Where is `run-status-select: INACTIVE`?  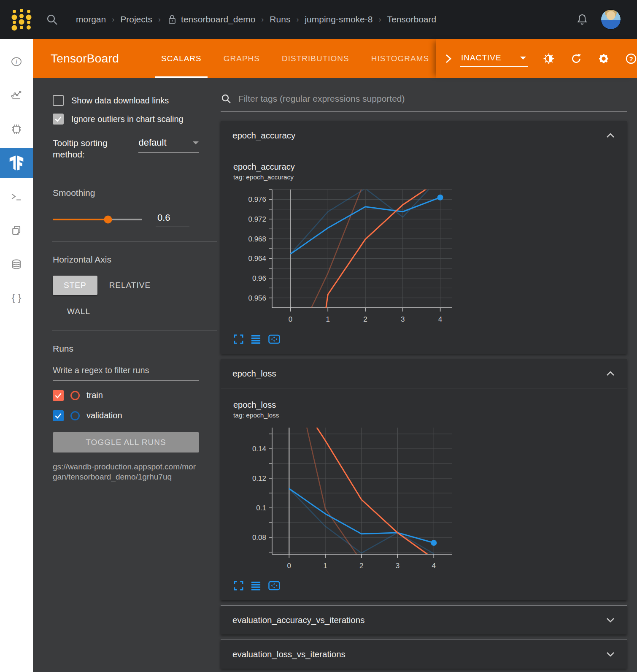
run-status-select: INACTIVE is located at coordinates (494, 59).